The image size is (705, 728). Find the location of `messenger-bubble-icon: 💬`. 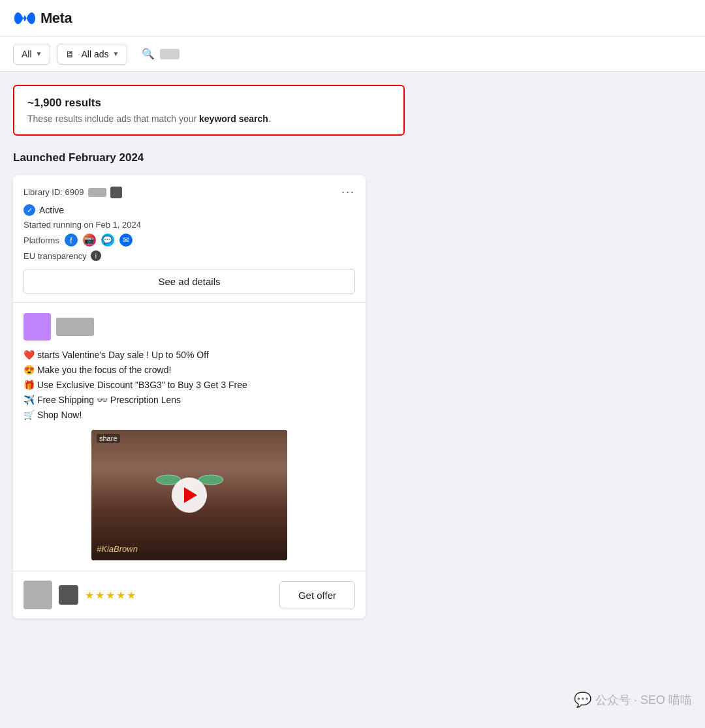

messenger-bubble-icon: 💬 is located at coordinates (108, 240).